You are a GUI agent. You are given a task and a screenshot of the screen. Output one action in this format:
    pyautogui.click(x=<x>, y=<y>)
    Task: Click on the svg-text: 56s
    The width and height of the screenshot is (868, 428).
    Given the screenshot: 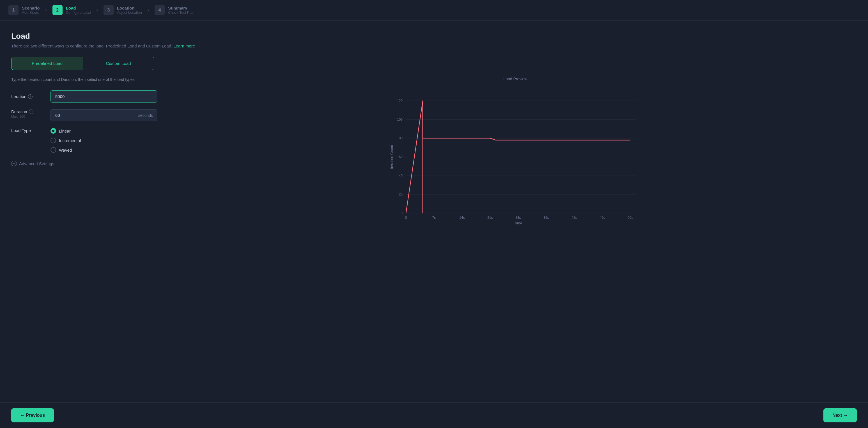 What is the action you would take?
    pyautogui.click(x=630, y=218)
    